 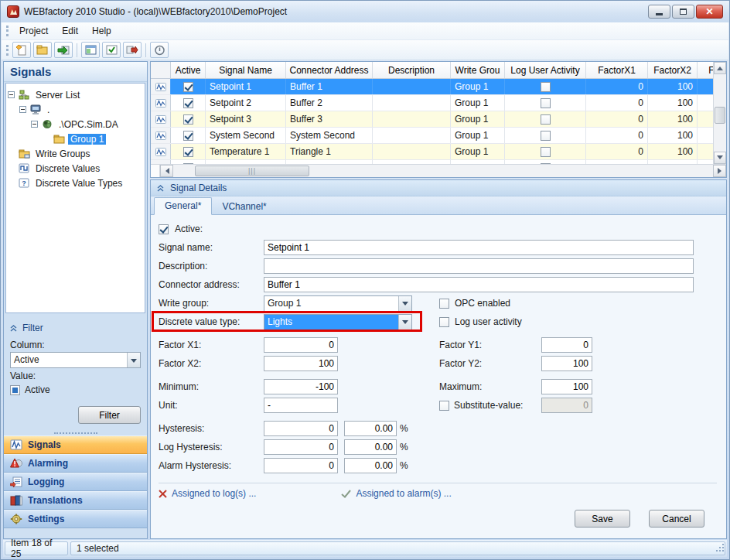 I want to click on menu-edit: Edit, so click(x=70, y=31).